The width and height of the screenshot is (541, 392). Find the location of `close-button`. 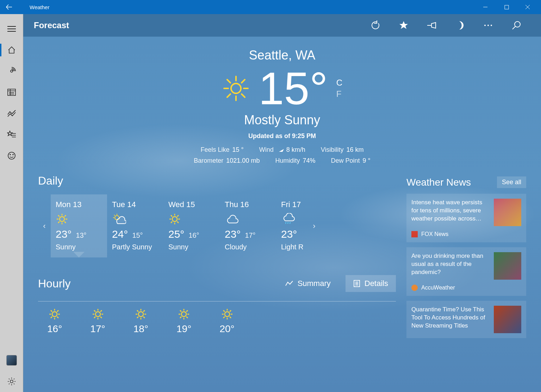

close-button is located at coordinates (528, 7).